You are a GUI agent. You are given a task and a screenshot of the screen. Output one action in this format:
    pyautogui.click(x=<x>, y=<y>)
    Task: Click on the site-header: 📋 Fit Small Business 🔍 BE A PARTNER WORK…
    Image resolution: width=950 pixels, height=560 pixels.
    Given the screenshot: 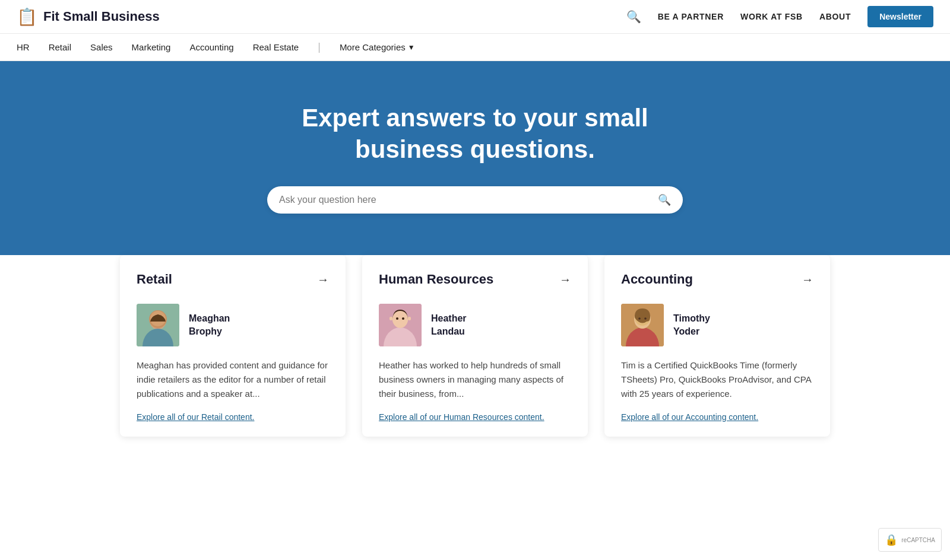 What is the action you would take?
    pyautogui.click(x=475, y=17)
    